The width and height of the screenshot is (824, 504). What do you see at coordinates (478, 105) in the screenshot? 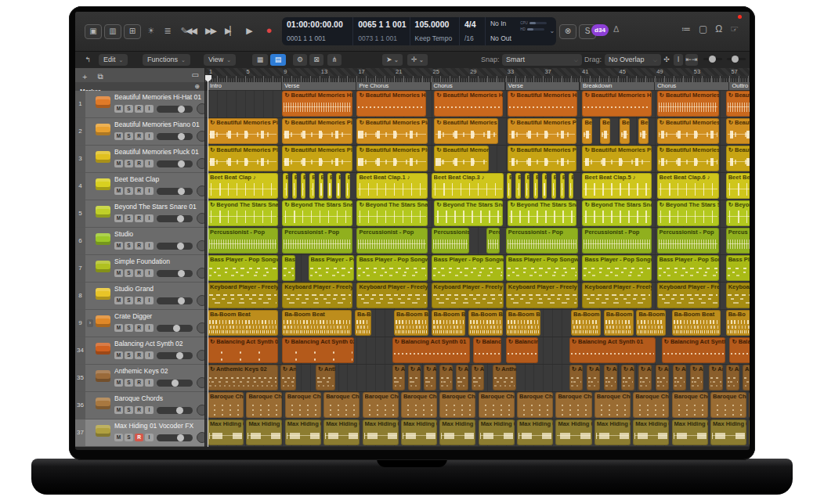
I see `region-lane: ↻ Beautiful Memories Hi-Hat 03.1↻ Beauti…` at bounding box center [478, 105].